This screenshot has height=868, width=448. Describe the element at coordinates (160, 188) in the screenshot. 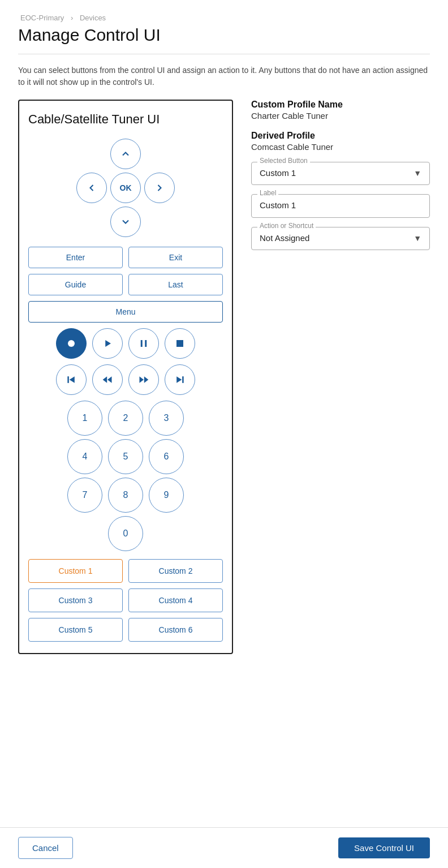

I see `dpad-right-button` at that location.